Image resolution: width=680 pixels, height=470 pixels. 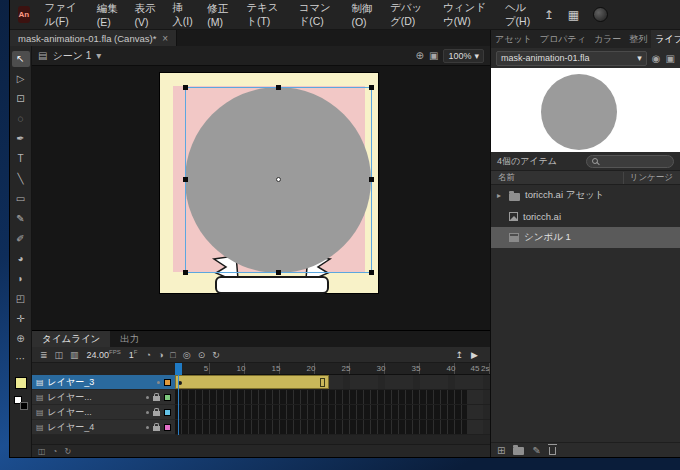 I want to click on pencil-tool: ✎, so click(x=21, y=219).